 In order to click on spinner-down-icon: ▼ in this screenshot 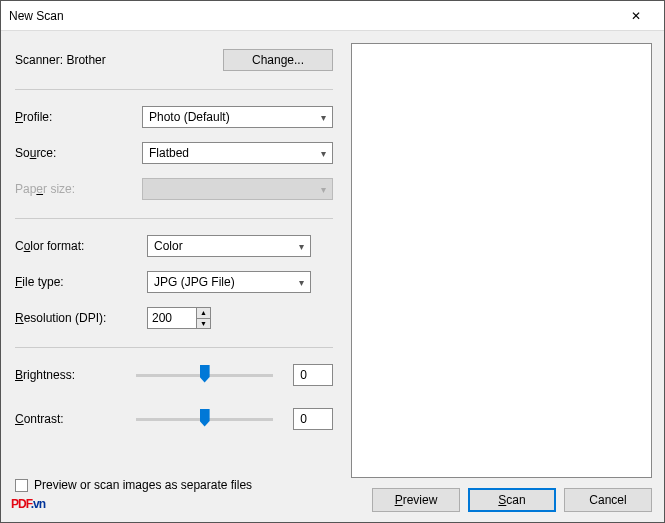, I will do `click(204, 324)`.